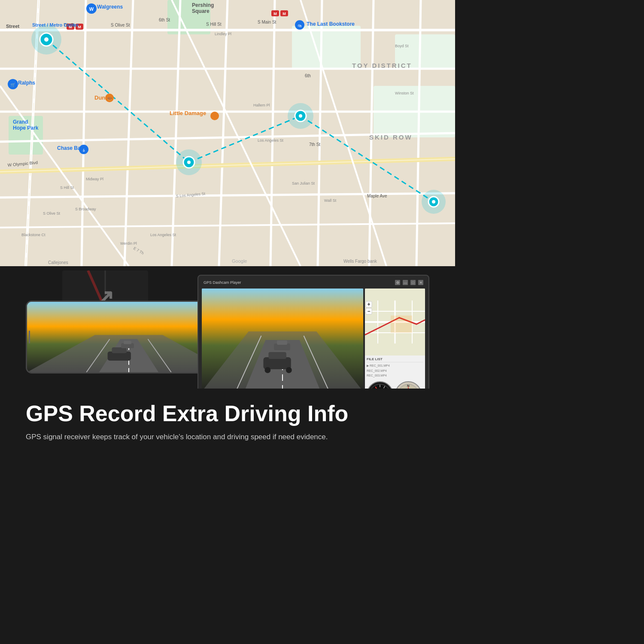  What do you see at coordinates (223, 34) in the screenshot?
I see `svg-text: Lindley Pl` at bounding box center [223, 34].